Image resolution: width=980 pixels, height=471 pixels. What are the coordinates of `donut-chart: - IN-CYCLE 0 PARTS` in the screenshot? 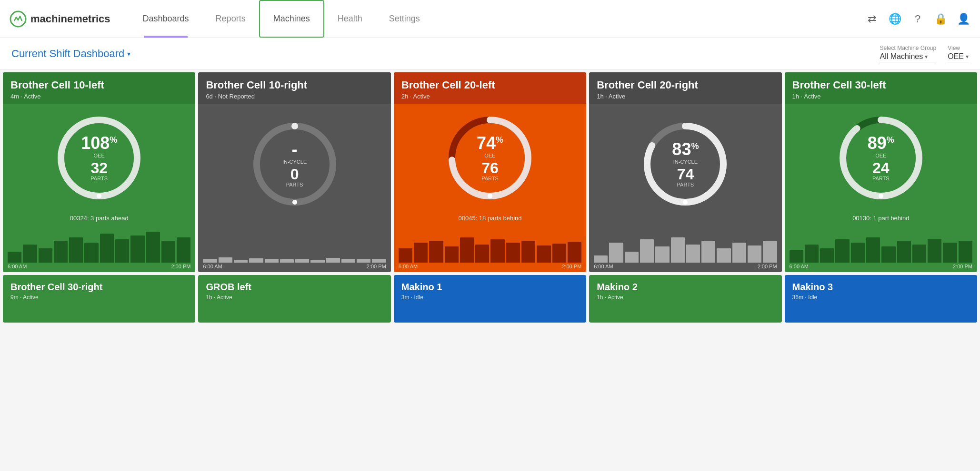 It's located at (295, 164).